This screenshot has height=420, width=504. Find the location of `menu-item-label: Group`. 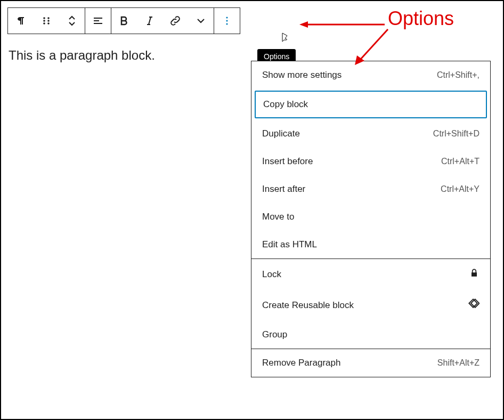

menu-item-label: Group is located at coordinates (275, 335).